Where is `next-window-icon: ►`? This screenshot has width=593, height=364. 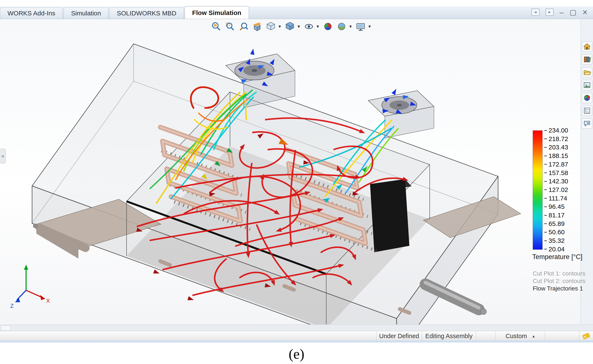 next-window-icon: ► is located at coordinates (550, 12).